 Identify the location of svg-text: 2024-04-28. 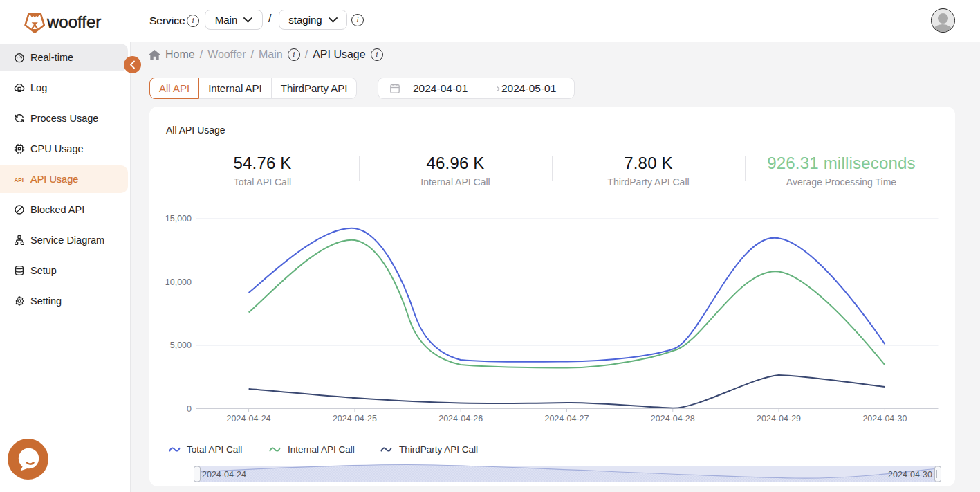
(673, 419).